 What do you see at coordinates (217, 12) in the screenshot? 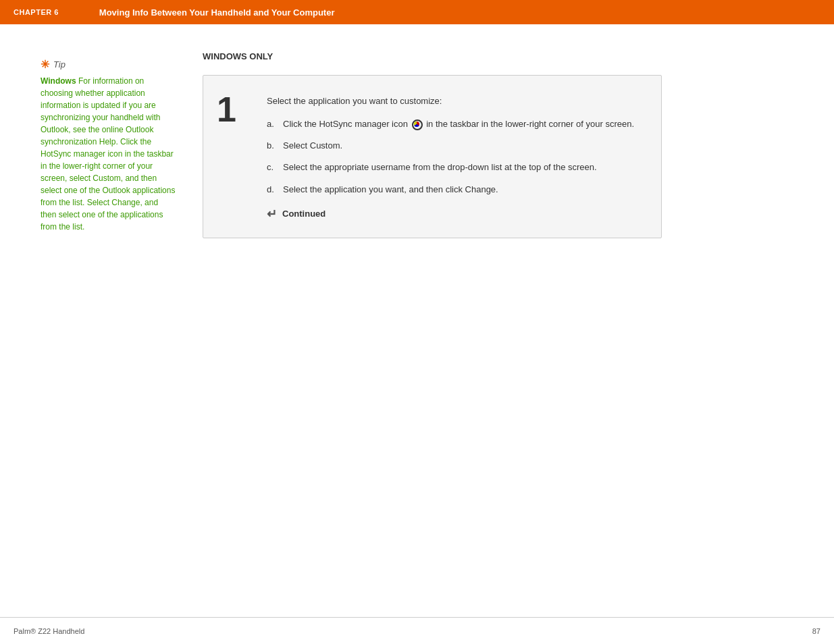
I see `header-title: Moving Info Between Your Handheld and Yo…` at bounding box center [217, 12].